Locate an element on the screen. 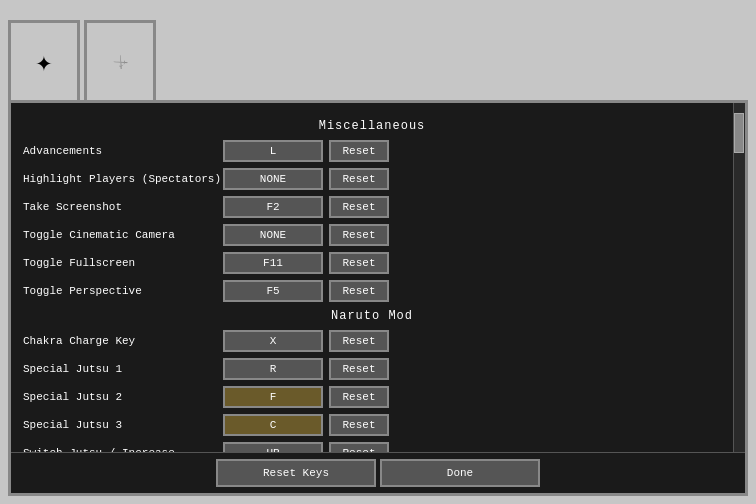 Image resolution: width=756 pixels, height=504 pixels. key-highlight: NONE is located at coordinates (273, 179).